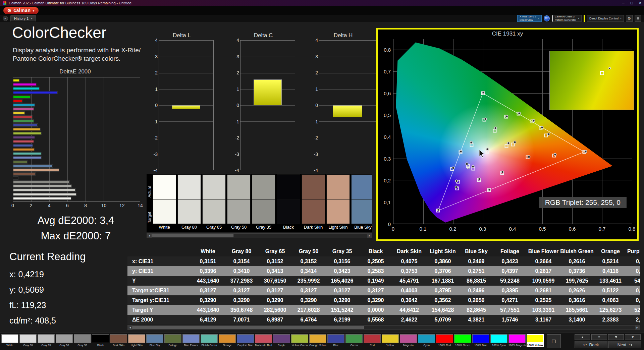 The image size is (644, 350). I want to click on minimize-button: –, so click(623, 3).